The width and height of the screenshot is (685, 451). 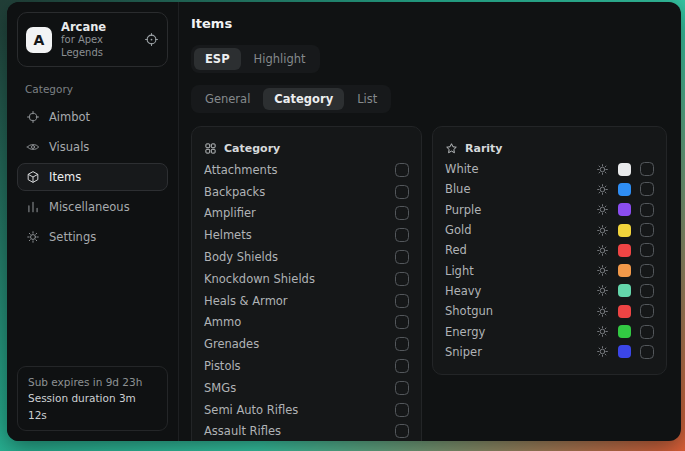 What do you see at coordinates (92, 382) in the screenshot?
I see `sub-expires-text: Sub expires in 9d 23h` at bounding box center [92, 382].